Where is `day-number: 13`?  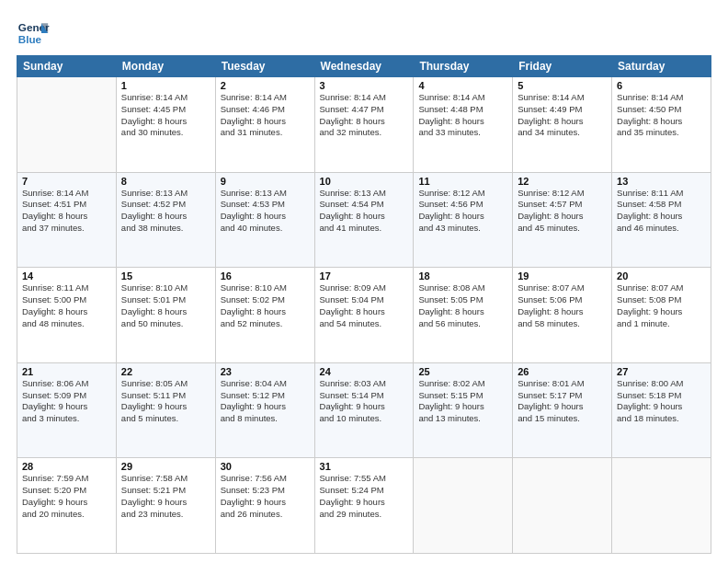 day-number: 13 is located at coordinates (662, 181).